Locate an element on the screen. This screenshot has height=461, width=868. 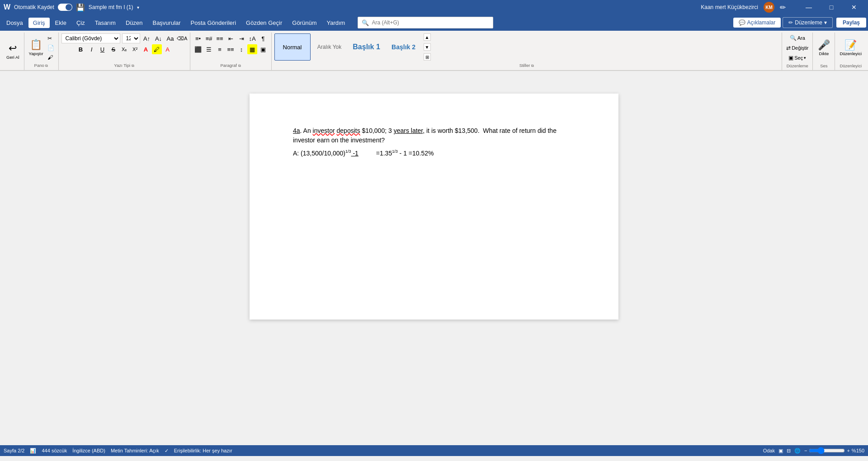
clear-format-button: ⌫A is located at coordinates (182, 38).